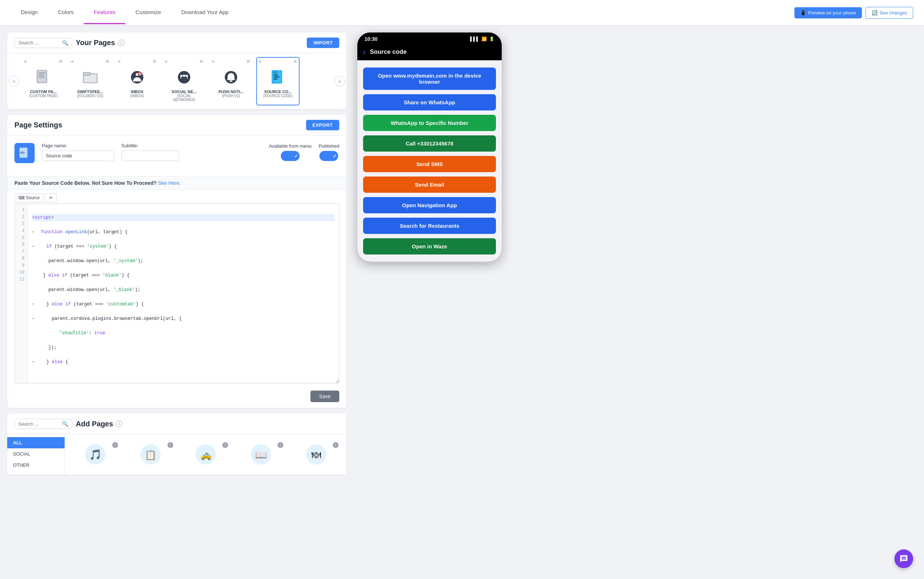 This screenshot has height=579, width=924. I want to click on page-item-push: ⋄ ✕ PUSH NOTI... (PUSH V2), so click(231, 81).